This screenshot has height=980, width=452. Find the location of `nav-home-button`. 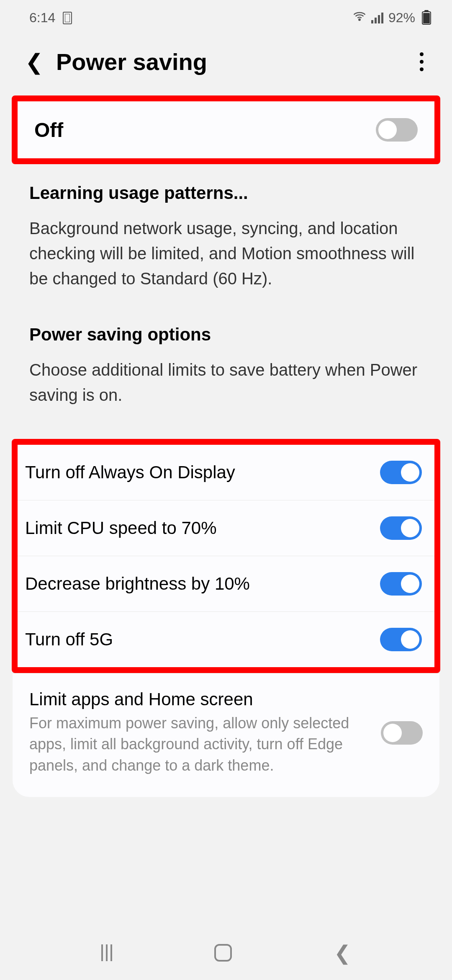

nav-home-button is located at coordinates (223, 953).